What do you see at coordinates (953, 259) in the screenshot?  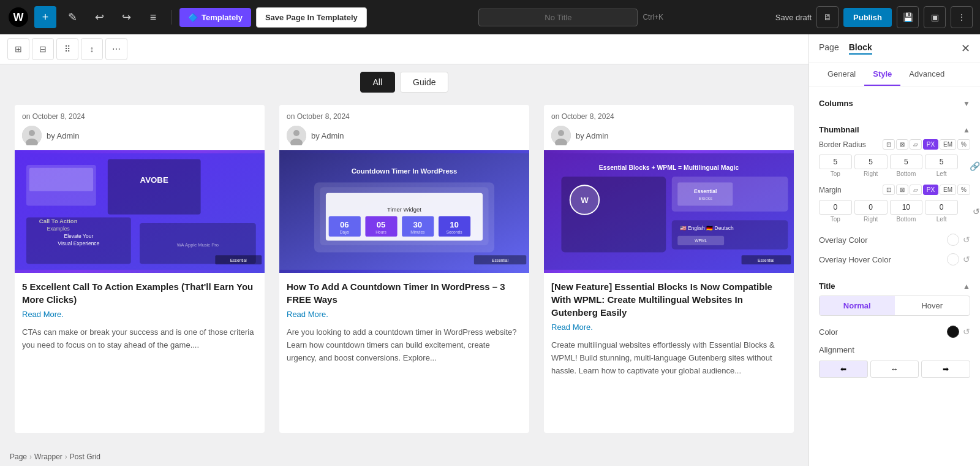 I see `overlay-hover-color-circle` at bounding box center [953, 259].